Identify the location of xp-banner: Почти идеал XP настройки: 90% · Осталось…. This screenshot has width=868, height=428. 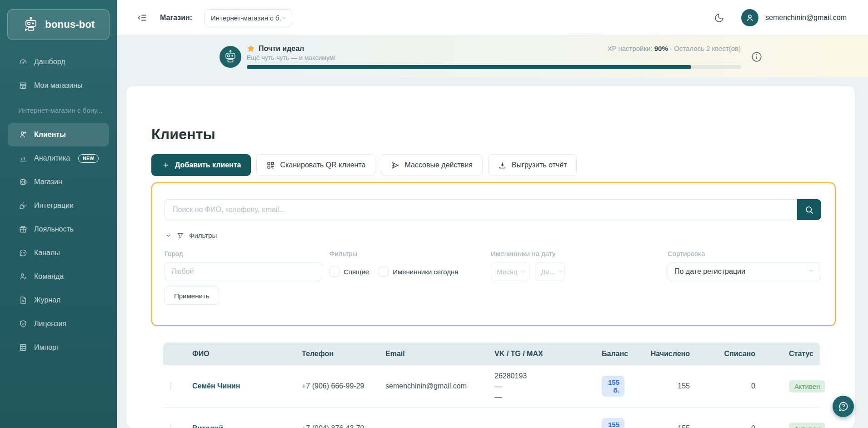
(493, 56).